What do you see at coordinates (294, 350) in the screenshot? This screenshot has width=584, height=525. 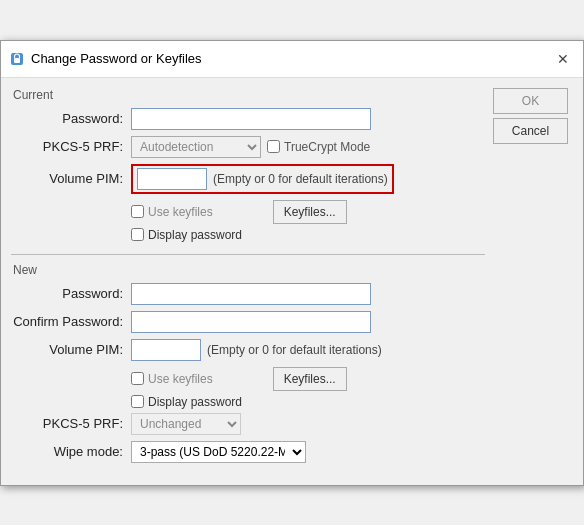 I see `new-pim-hint: (Empty or 0 for default iterations)` at bounding box center [294, 350].